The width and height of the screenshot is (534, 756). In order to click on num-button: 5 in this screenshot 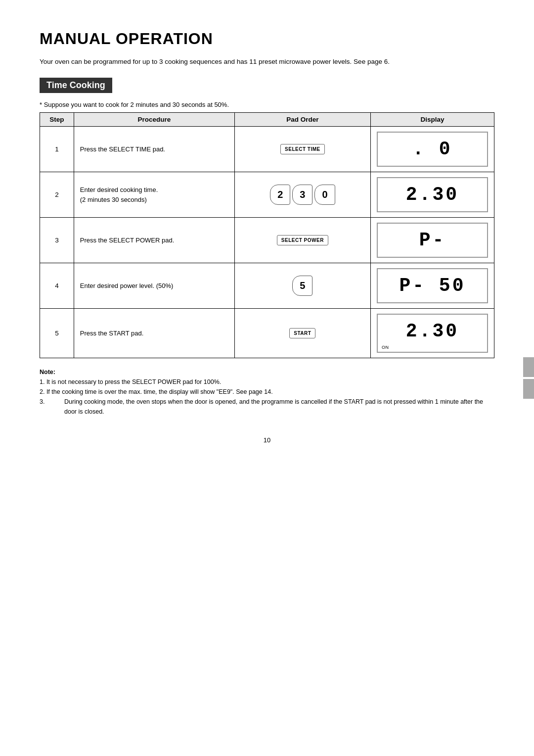, I will do `click(303, 286)`.